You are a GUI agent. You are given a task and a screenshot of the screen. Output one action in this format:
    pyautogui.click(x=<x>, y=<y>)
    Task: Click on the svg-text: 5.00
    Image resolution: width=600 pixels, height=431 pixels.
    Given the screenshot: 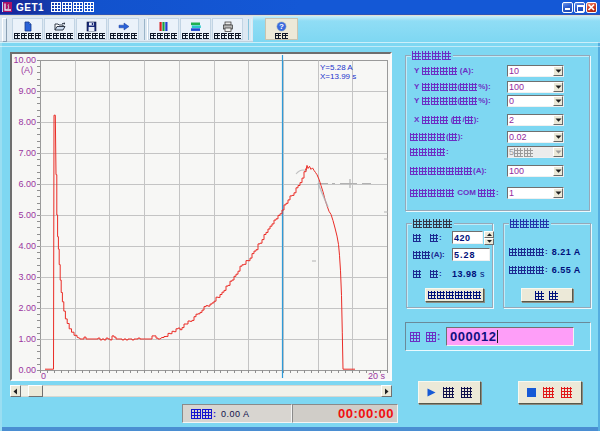 What is the action you would take?
    pyautogui.click(x=27, y=215)
    